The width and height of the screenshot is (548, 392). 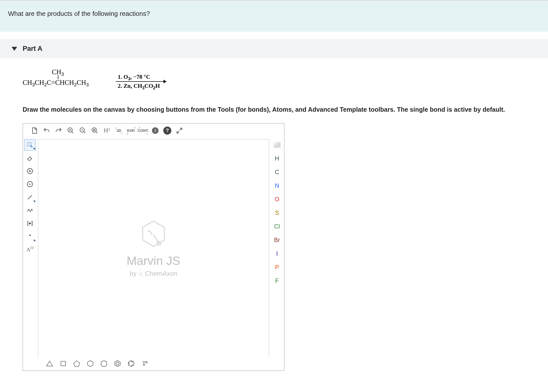 What do you see at coordinates (119, 131) in the screenshot?
I see `clean-2d-button: ┌2D┘` at bounding box center [119, 131].